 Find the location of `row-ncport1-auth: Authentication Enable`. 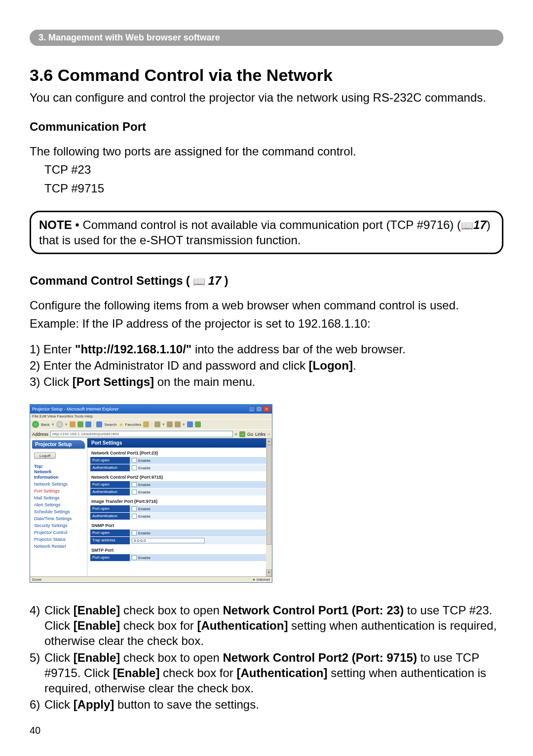

row-ncport1-auth: Authentication Enable is located at coordinates (180, 468).